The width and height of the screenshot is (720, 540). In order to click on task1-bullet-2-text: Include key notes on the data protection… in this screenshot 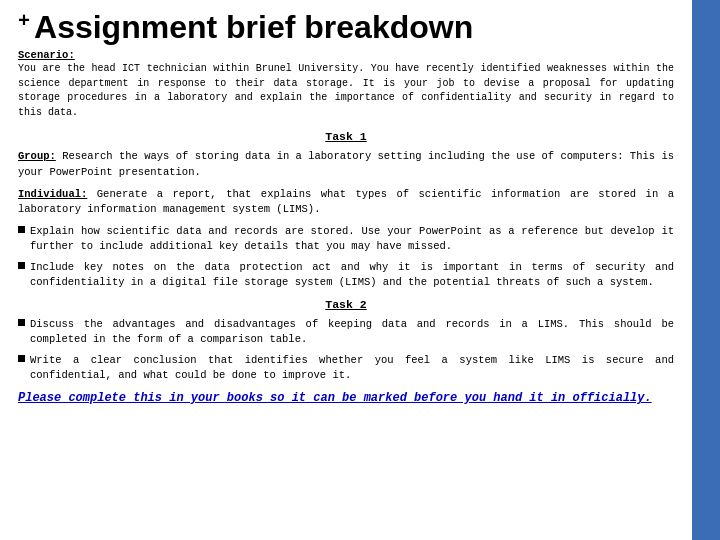, I will do `click(352, 275)`.